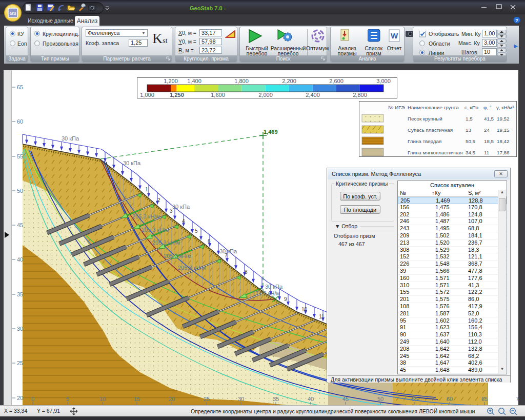 This screenshot has height=420, width=525. Describe the element at coordinates (506, 108) in the screenshot. I see `svg-text: γ, кН/м³` at that location.